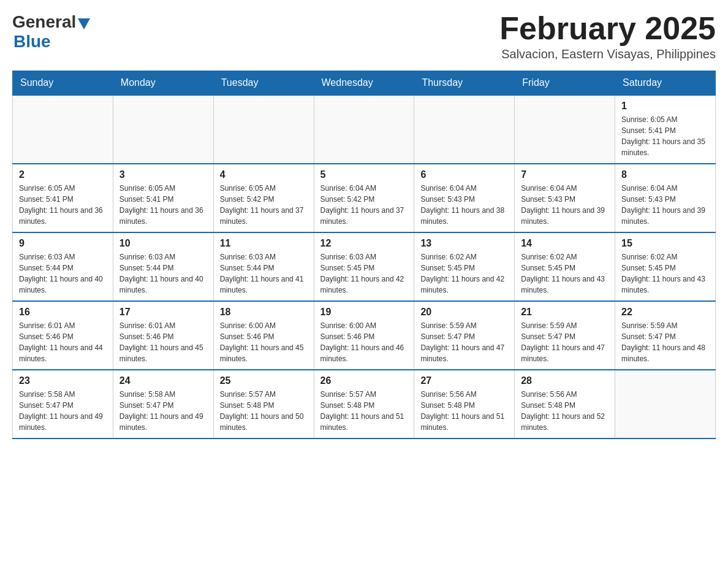 This screenshot has width=728, height=563. I want to click on day-number: 12, so click(364, 243).